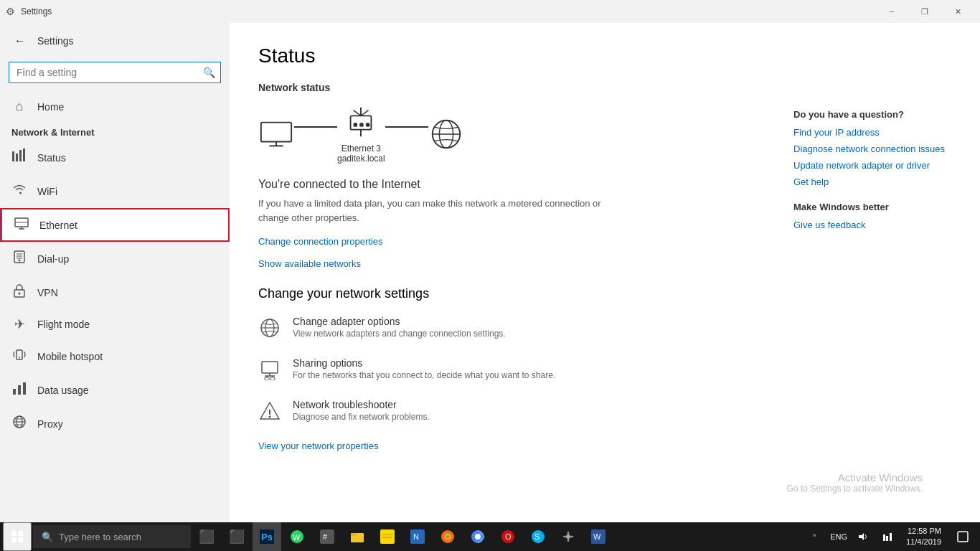 This screenshot has width=980, height=551. Describe the element at coordinates (568, 537) in the screenshot. I see `taskbar-settings-icon` at that location.